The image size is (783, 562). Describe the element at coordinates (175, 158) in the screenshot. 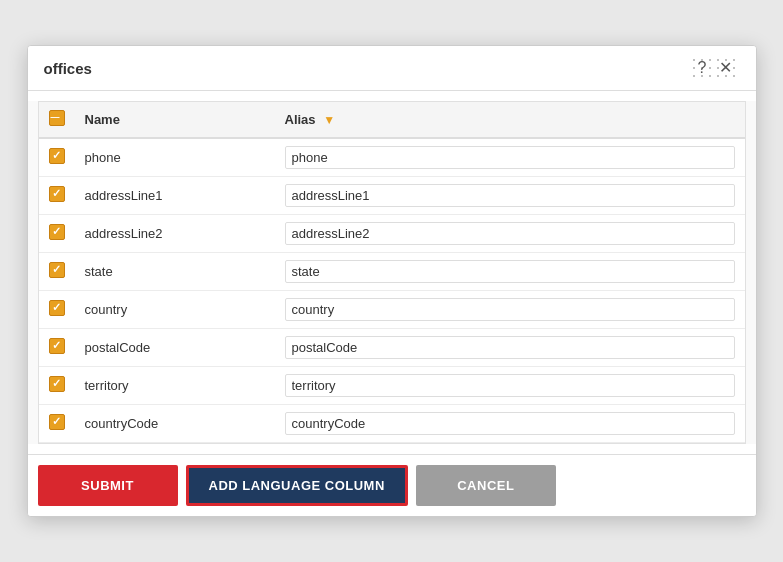

I see `row-name: phone` at that location.